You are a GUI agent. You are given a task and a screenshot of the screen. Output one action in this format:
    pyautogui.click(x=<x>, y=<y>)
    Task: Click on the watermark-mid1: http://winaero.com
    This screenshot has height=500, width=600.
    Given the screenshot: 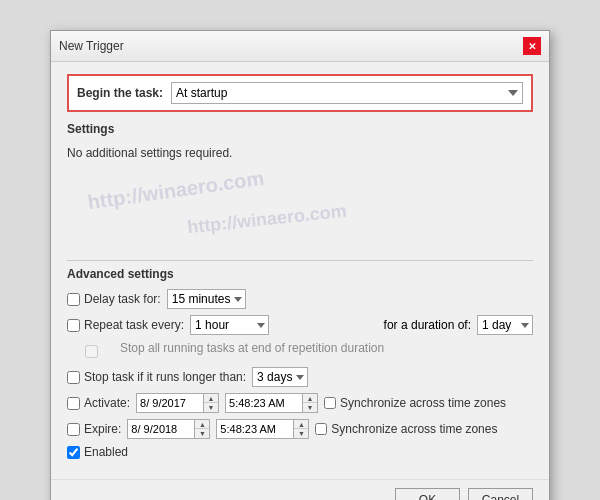 What is the action you would take?
    pyautogui.click(x=176, y=191)
    